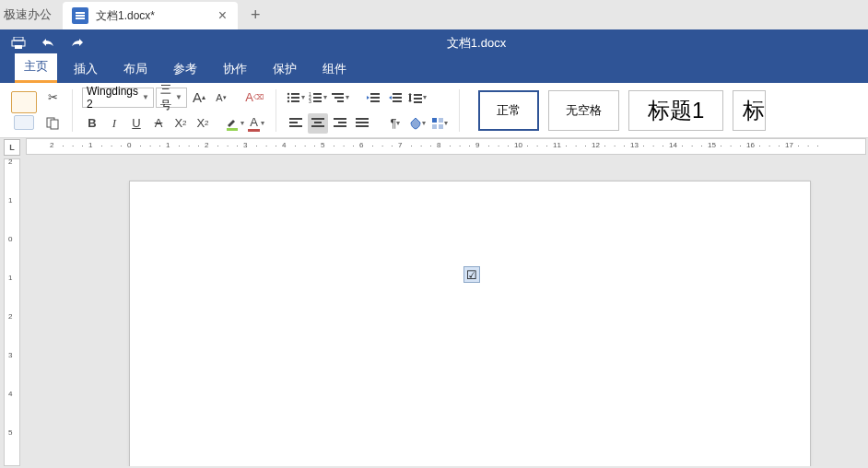 The image size is (868, 468). Describe the element at coordinates (256, 123) in the screenshot. I see `font-color-button: A ▾` at that location.